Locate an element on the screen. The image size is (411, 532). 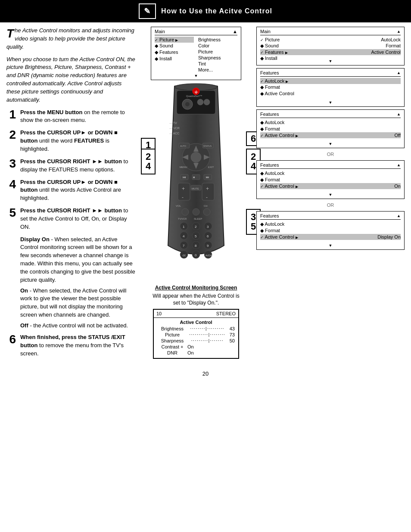
or-label-1: OR is located at coordinates (330, 154).